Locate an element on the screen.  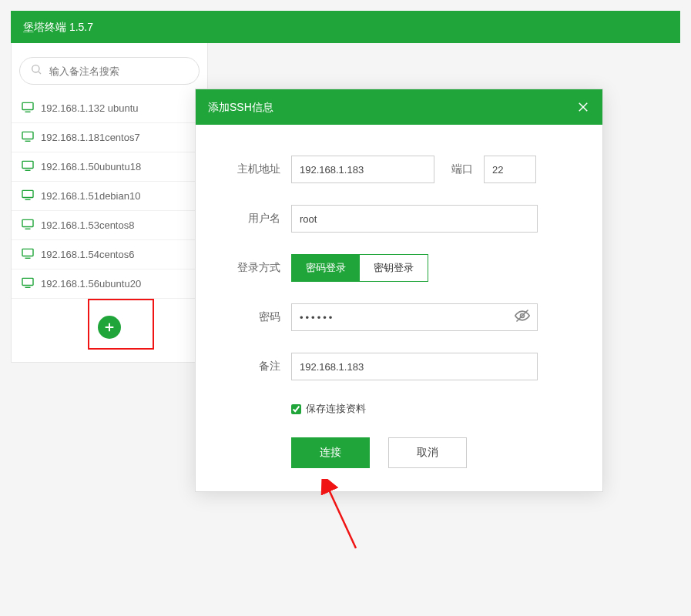
login-type-password: 密码登录 is located at coordinates (326, 268).